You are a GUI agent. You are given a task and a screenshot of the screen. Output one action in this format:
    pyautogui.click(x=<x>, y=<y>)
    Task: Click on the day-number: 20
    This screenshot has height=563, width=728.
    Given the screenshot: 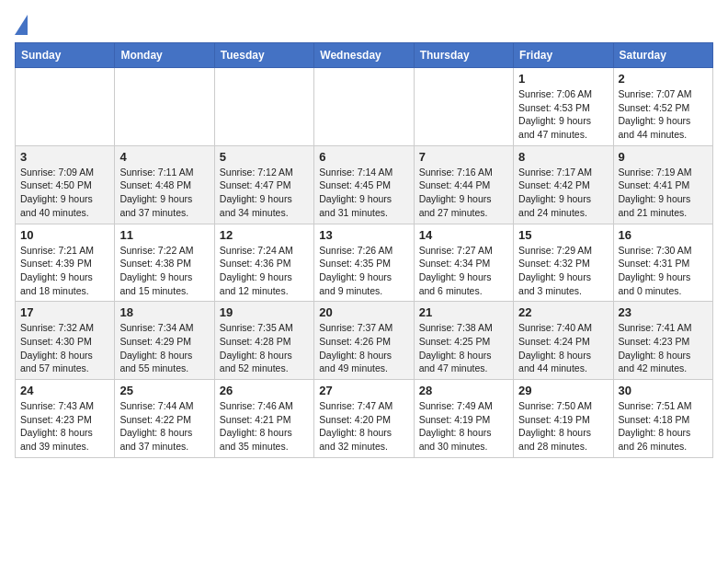 What is the action you would take?
    pyautogui.click(x=364, y=313)
    